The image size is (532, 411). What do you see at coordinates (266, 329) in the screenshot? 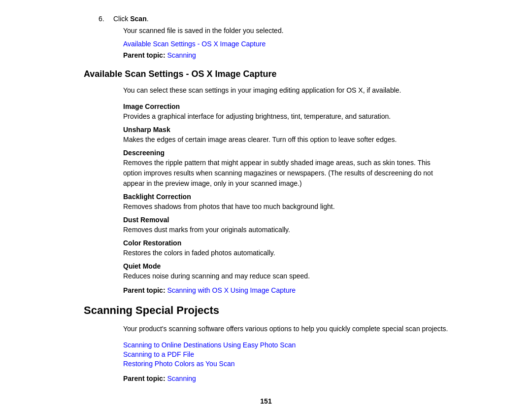
I see `scanning-special-projects-desc: Your product's scanning software offers …` at bounding box center [266, 329].